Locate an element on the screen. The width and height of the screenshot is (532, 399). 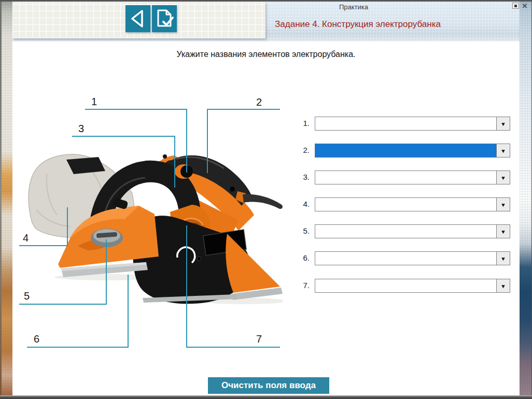
window-frame-bottom is located at coordinates (266, 397).